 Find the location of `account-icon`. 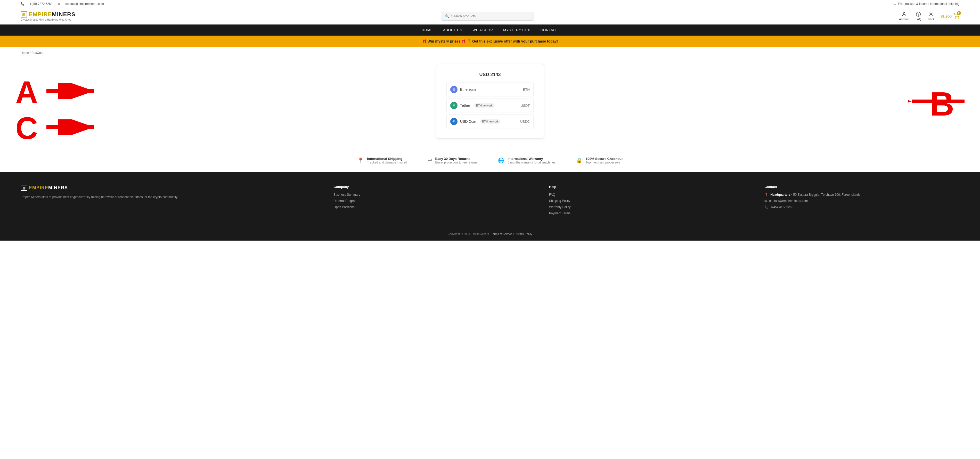

account-icon is located at coordinates (904, 14).